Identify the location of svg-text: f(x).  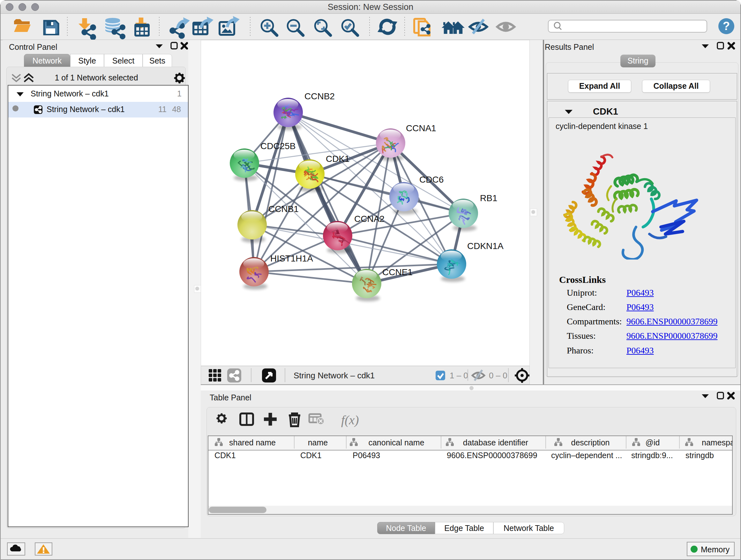
(350, 420).